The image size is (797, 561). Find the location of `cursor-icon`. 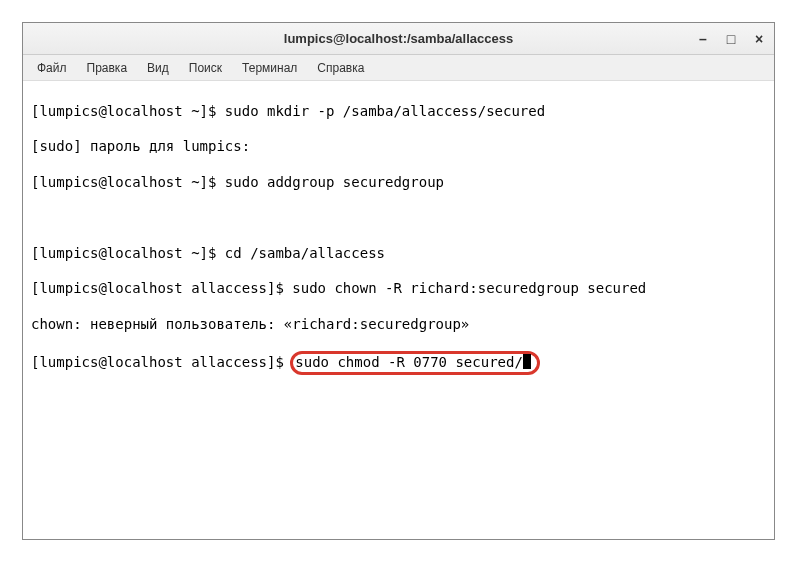

cursor-icon is located at coordinates (527, 362).